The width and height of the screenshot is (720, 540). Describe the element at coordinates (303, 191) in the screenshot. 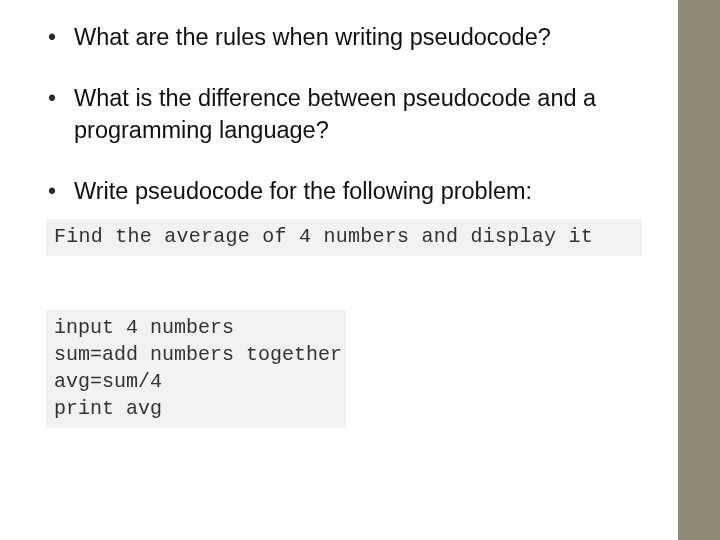

I see `bullet-text: Write pseudocode for the following probl…` at that location.